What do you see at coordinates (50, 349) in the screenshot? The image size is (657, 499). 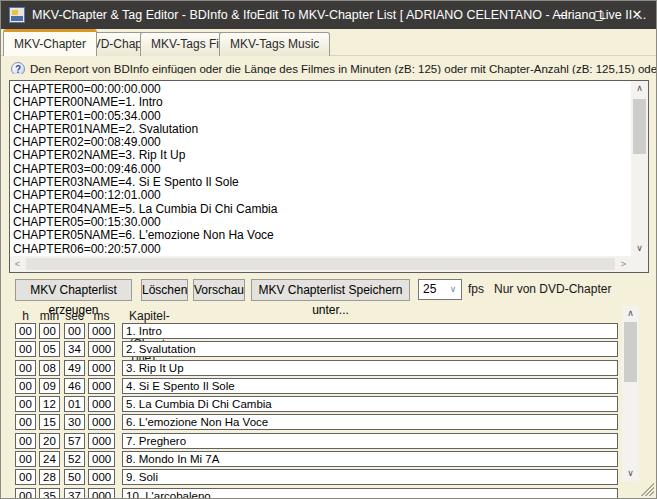 I see `minute-field: 05` at bounding box center [50, 349].